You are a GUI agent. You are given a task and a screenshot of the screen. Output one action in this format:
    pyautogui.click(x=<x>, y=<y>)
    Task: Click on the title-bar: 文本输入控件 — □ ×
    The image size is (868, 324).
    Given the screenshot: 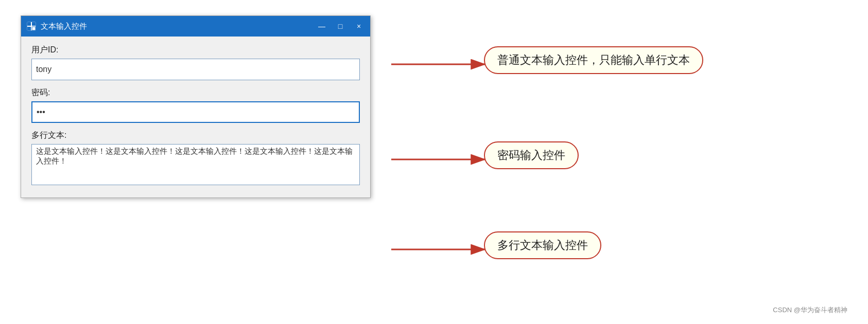 What is the action you would take?
    pyautogui.click(x=196, y=26)
    